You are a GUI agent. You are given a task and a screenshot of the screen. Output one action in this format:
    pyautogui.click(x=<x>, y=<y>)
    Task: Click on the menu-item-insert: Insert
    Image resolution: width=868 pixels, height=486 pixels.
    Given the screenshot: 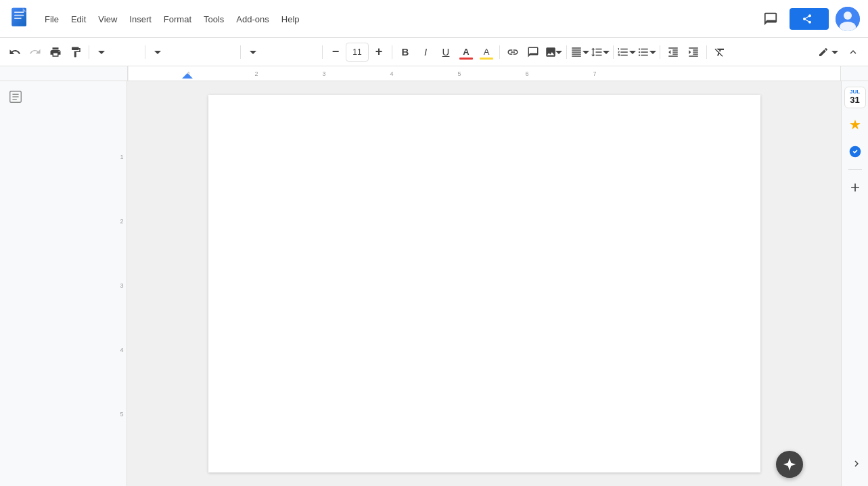 What is the action you would take?
    pyautogui.click(x=141, y=19)
    